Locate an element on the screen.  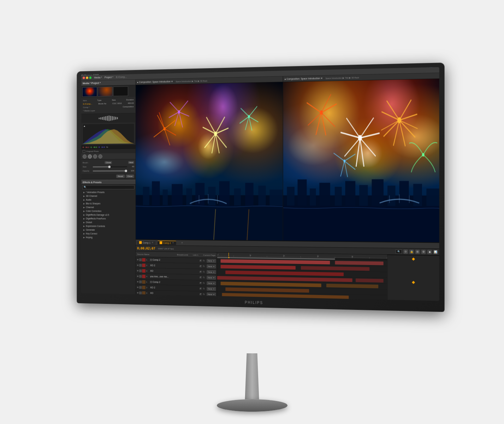
effects-label-blur: Blur & Sharpen is located at coordinates (93, 204).